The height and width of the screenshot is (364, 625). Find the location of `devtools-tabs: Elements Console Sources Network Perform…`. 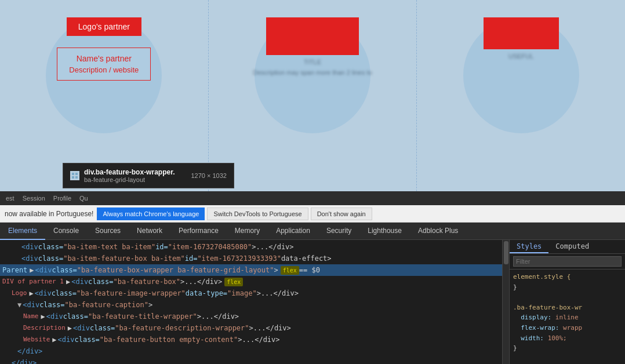

devtools-tabs: Elements Console Sources Network Perform… is located at coordinates (312, 231).